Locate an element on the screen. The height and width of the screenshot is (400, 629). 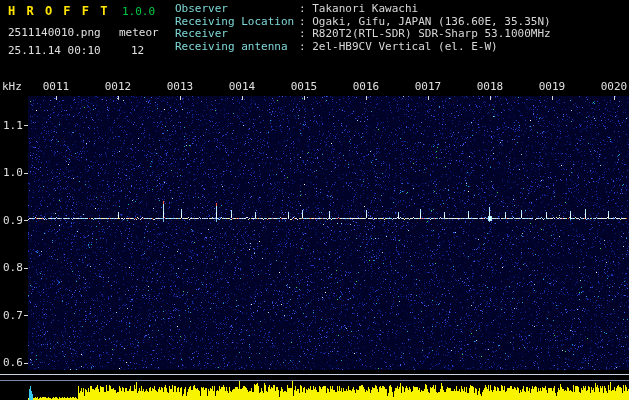
observer-info: Observer: Takanori Kawachi Receiving Loc… is located at coordinates (363, 28).